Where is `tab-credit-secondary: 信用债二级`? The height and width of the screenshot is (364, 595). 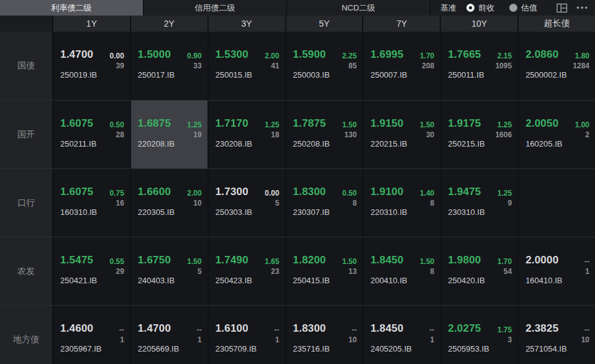 tab-credit-secondary: 信用债二级 is located at coordinates (215, 7).